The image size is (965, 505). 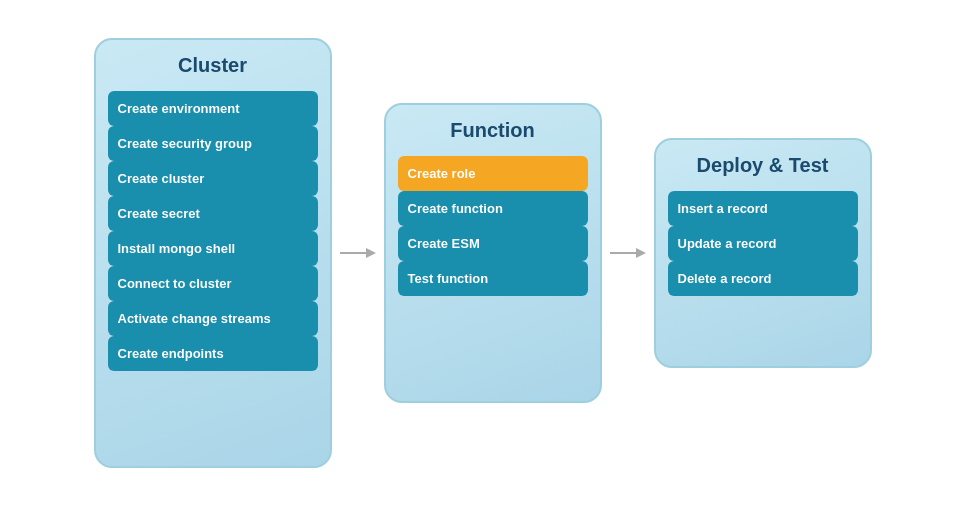 What do you see at coordinates (493, 253) in the screenshot?
I see `function-panel: Function Create roleCreate functionCreat…` at bounding box center [493, 253].